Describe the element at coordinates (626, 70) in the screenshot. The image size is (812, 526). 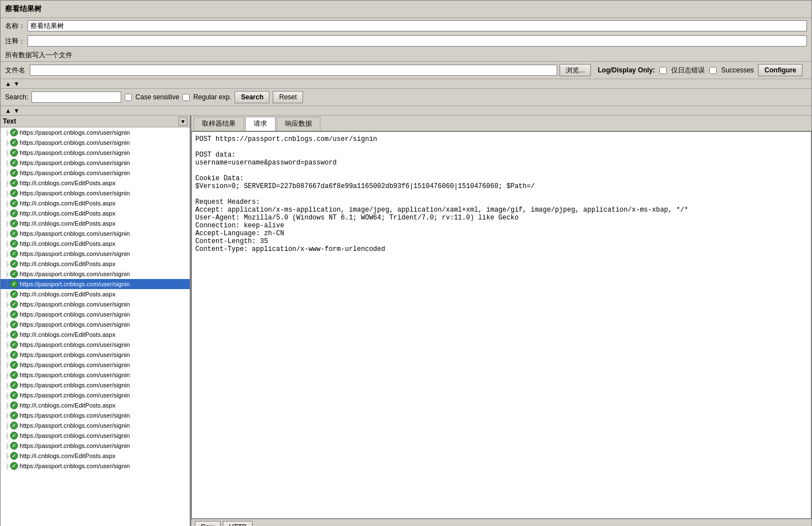
I see `log-display-label: Log/Display Only:` at that location.